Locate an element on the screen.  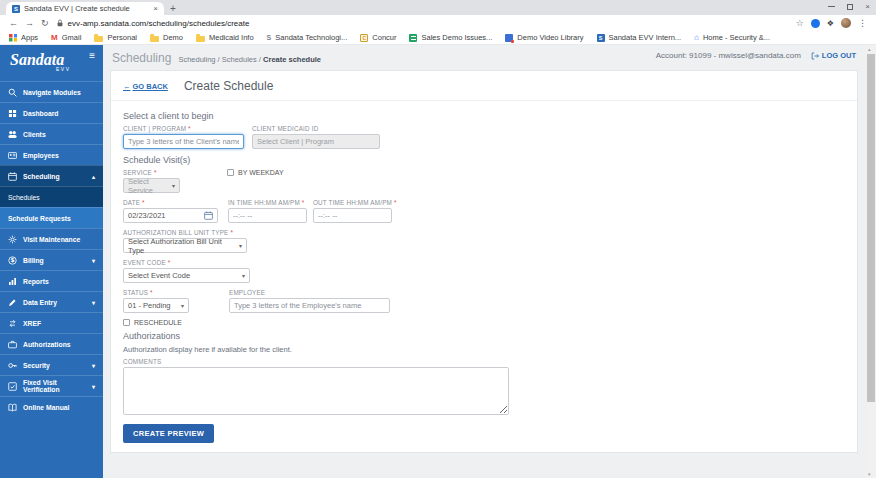
bookmark-medicaid-info: Medicaid Info is located at coordinates (225, 38).